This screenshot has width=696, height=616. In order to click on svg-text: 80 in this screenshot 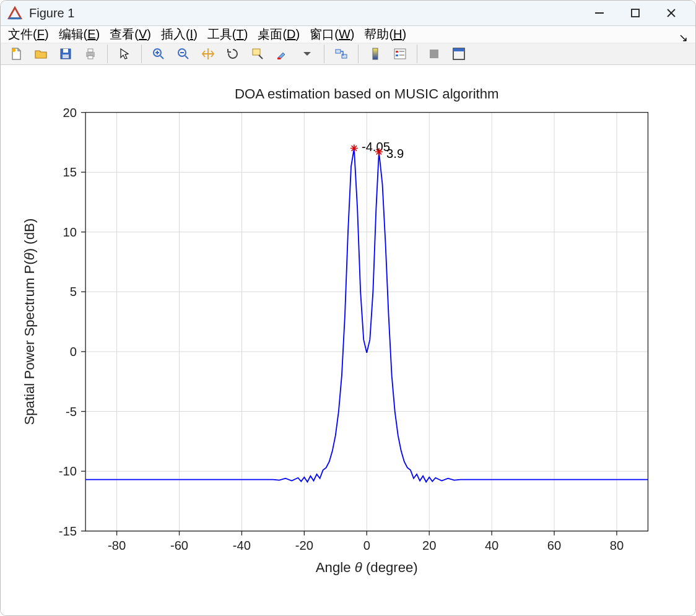, I will do `click(617, 545)`.